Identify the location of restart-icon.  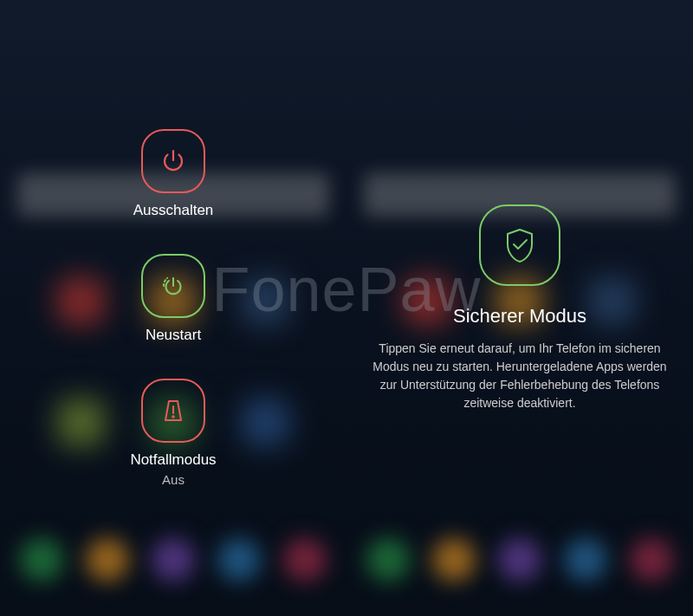
(173, 286).